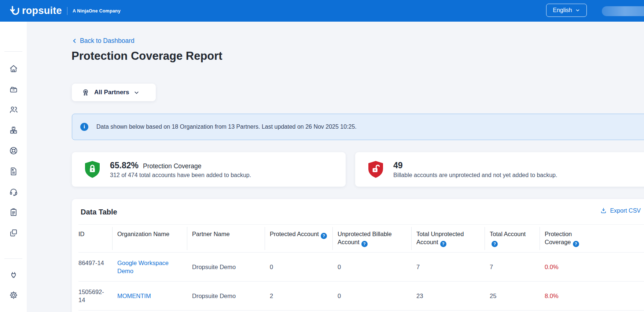 The height and width of the screenshot is (312, 644). Describe the element at coordinates (150, 267) in the screenshot. I see `organization-link: Google Workspace Demo` at that location.